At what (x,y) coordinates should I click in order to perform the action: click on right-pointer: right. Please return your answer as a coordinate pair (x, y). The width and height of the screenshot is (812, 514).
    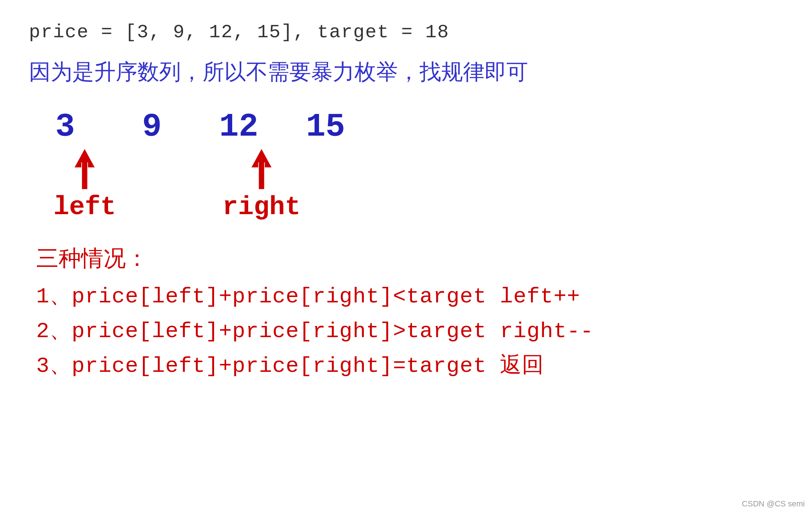
    Looking at the image, I should click on (262, 186).